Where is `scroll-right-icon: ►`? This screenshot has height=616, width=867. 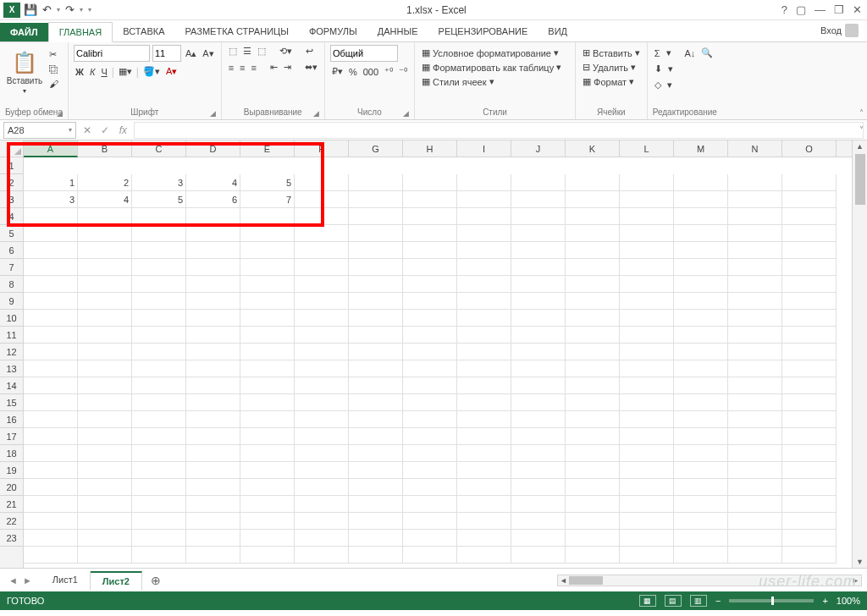 scroll-right-icon: ► is located at coordinates (855, 580).